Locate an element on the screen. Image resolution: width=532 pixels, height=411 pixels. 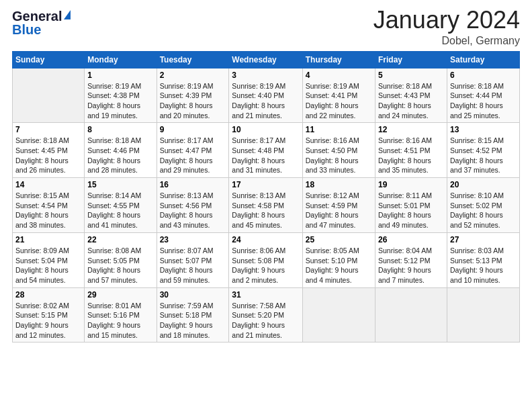
day-detail: Sunrise: 8:18 AM Sunset: 4:43 PM Dayligh… is located at coordinates (411, 101).